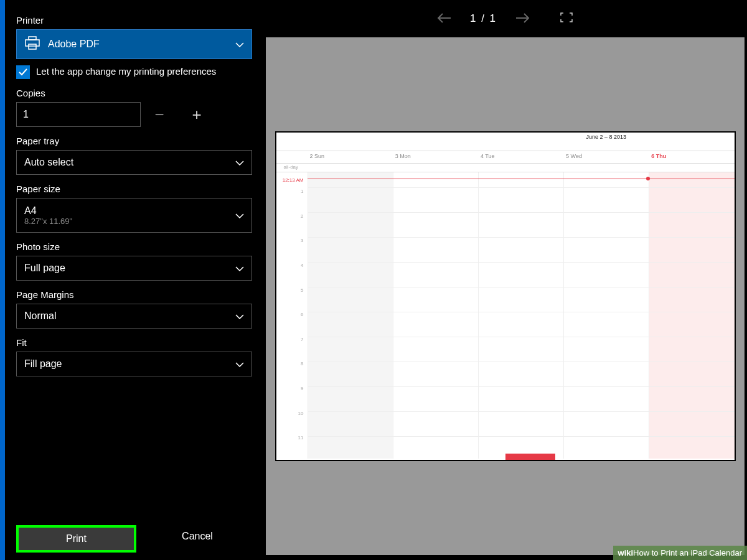 The height and width of the screenshot is (560, 747). I want to click on calendar-title: June 2 – 8 2013, so click(606, 137).